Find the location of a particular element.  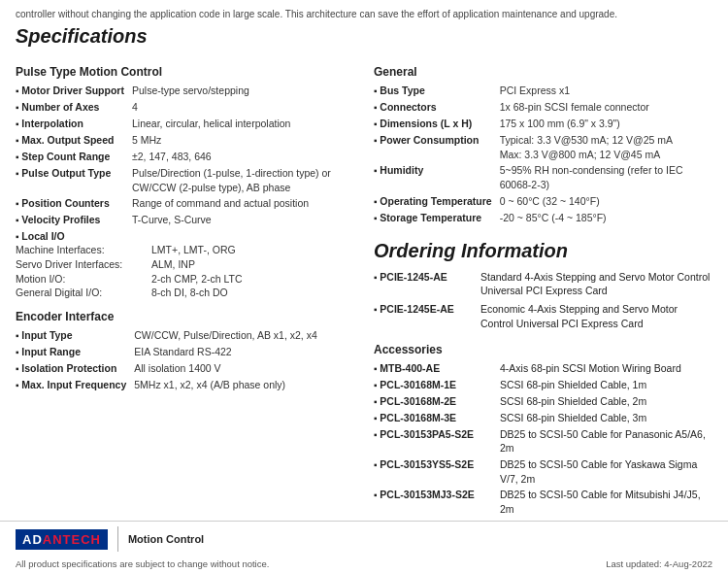

spec-value: ±2, 147, 483, 646 is located at coordinates (243, 157).